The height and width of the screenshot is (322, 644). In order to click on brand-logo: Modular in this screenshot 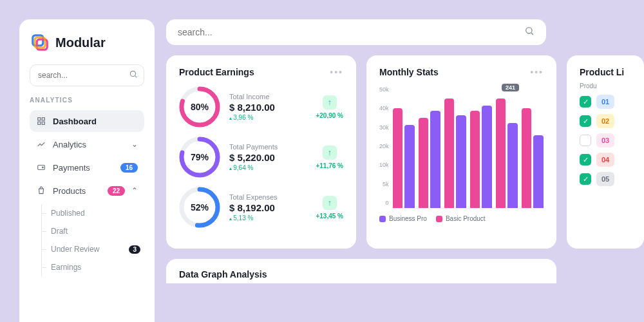, I will do `click(87, 43)`.